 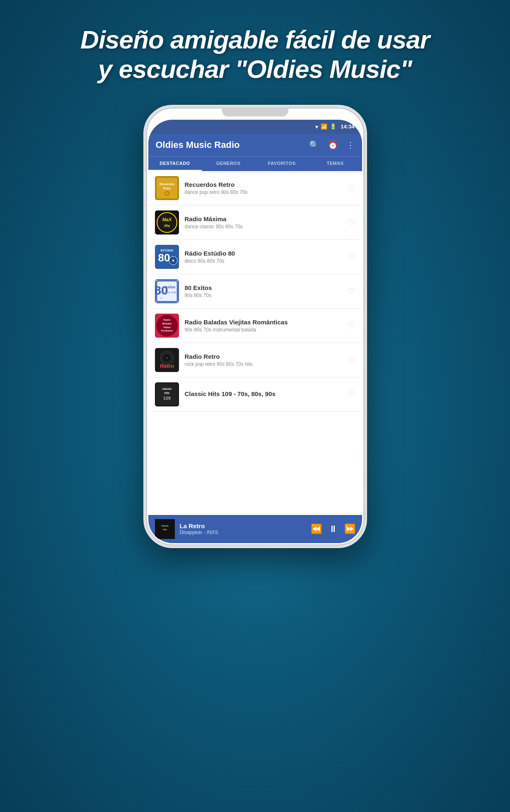 What do you see at coordinates (333, 529) in the screenshot?
I see `pause-button: ⏸` at bounding box center [333, 529].